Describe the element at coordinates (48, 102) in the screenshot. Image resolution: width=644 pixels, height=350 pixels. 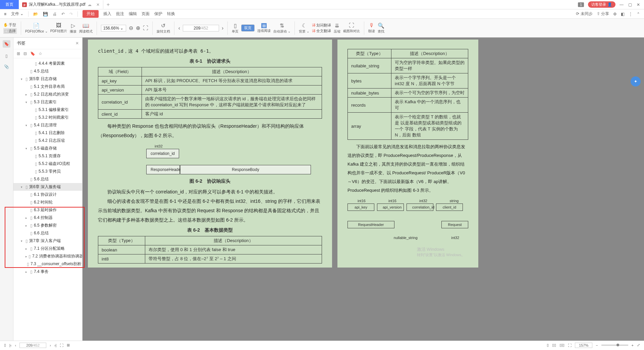
I see `bookmark-item: ▾▯5.3 日志索引` at that location.